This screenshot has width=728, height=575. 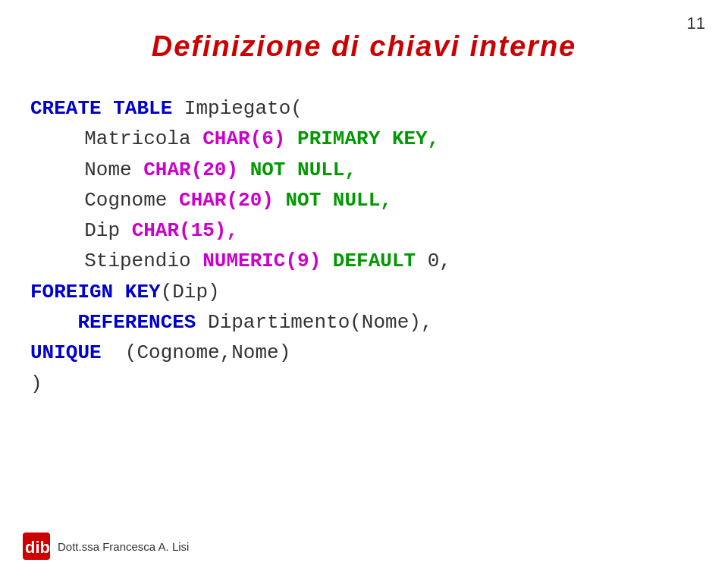 What do you see at coordinates (36, 546) in the screenshot?
I see `dib-logo: dib` at bounding box center [36, 546].